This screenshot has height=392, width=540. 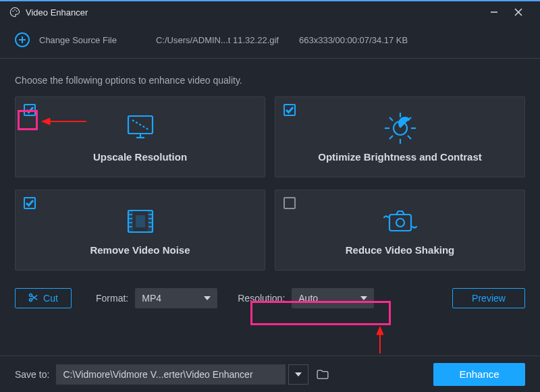 What do you see at coordinates (33, 298) in the screenshot?
I see `scissors-icon` at bounding box center [33, 298].